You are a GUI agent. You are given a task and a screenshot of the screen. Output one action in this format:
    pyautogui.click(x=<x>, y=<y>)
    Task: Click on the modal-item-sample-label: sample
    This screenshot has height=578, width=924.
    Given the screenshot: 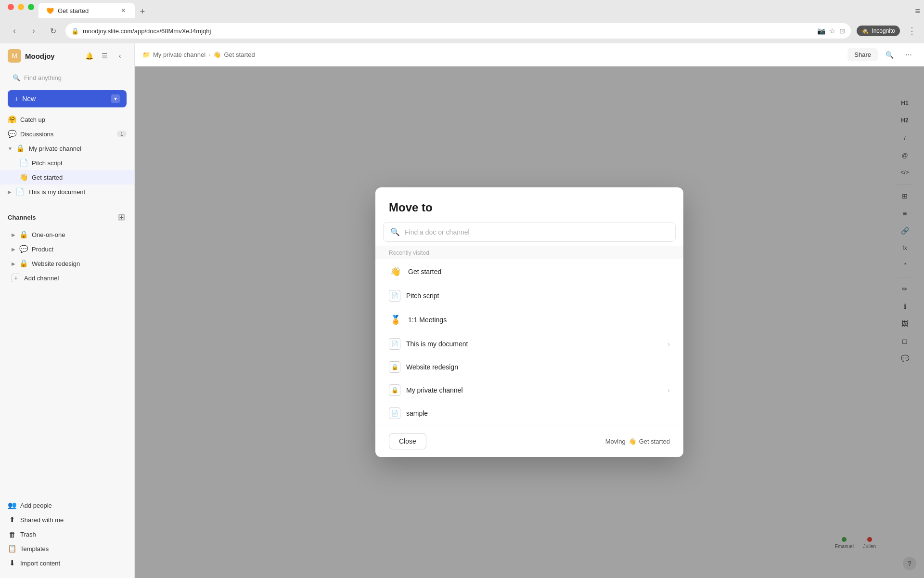 What is the action you would take?
    pyautogui.click(x=538, y=413)
    